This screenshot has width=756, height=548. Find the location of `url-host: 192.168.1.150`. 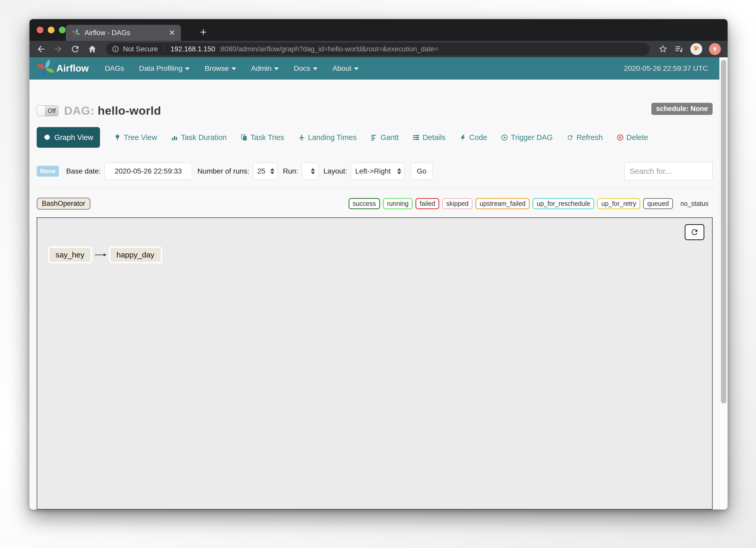

url-host: 192.168.1.150 is located at coordinates (193, 49).